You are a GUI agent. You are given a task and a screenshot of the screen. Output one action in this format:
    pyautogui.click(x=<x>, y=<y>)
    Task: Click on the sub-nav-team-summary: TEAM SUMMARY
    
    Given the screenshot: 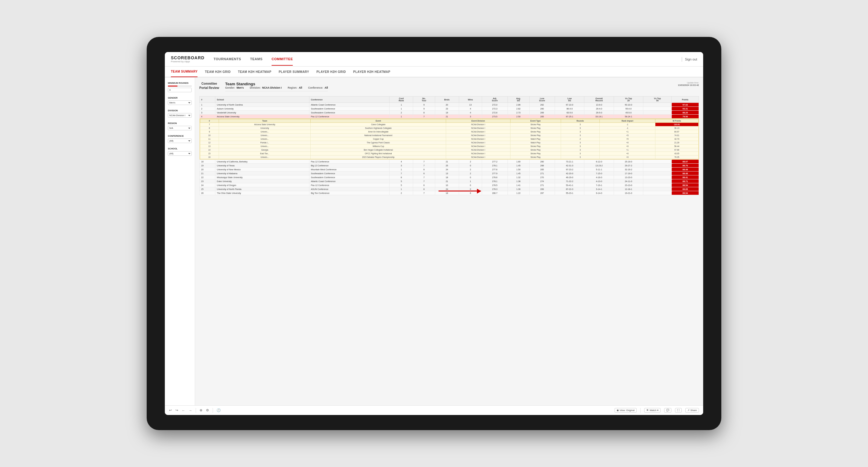 What is the action you would take?
    pyautogui.click(x=184, y=72)
    